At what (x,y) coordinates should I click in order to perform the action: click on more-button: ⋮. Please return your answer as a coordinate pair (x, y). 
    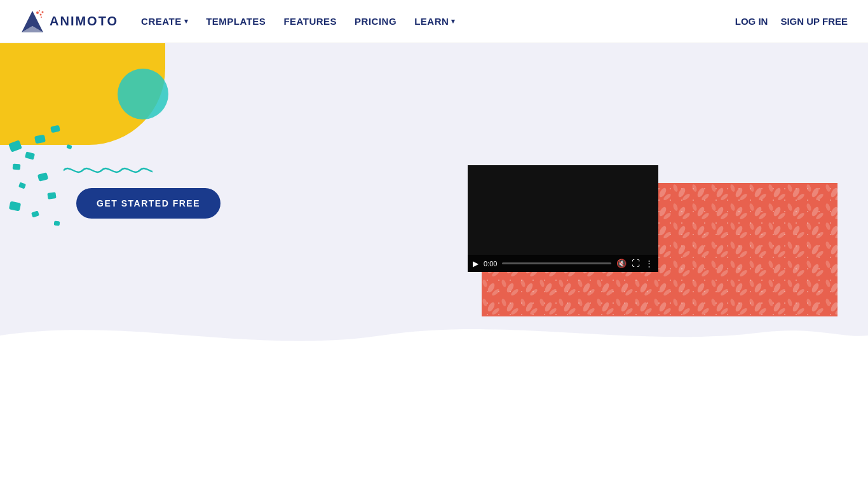
    Looking at the image, I should click on (649, 263).